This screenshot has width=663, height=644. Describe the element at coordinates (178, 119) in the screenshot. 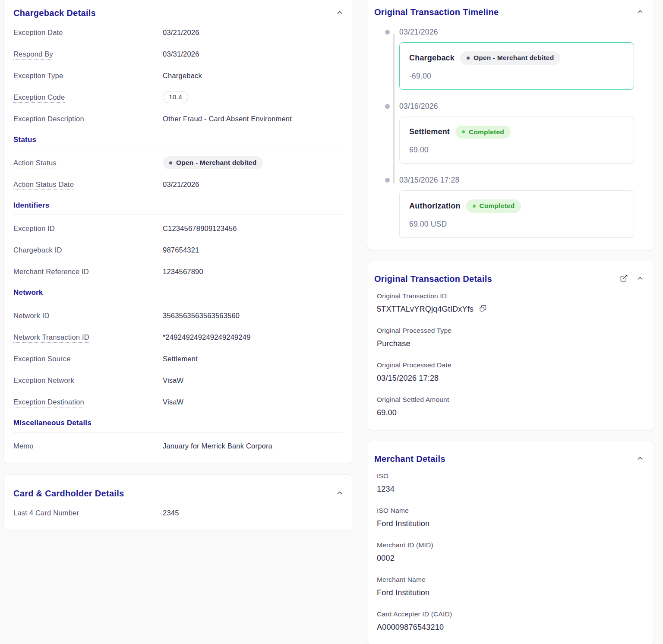

I see `field-row-exception-description: Exception Description Other Fraud - Card…` at that location.